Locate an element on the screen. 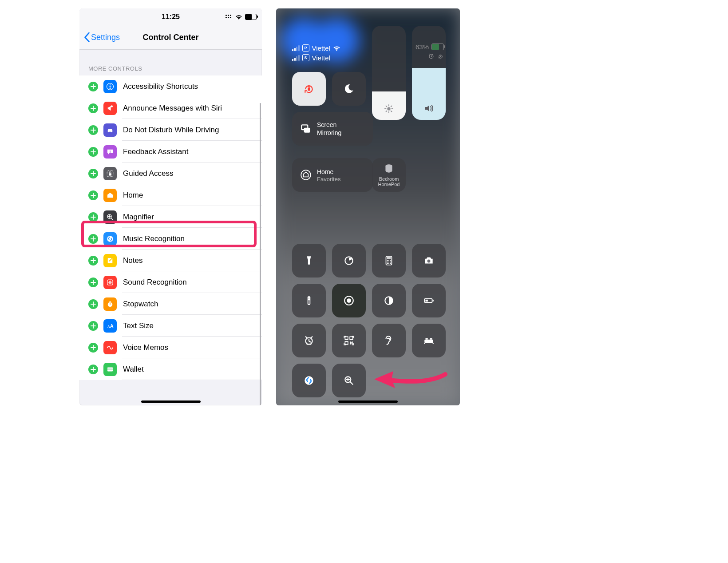 The height and width of the screenshot is (563, 728). control-row-sound: Sound Recognition is located at coordinates (170, 282).